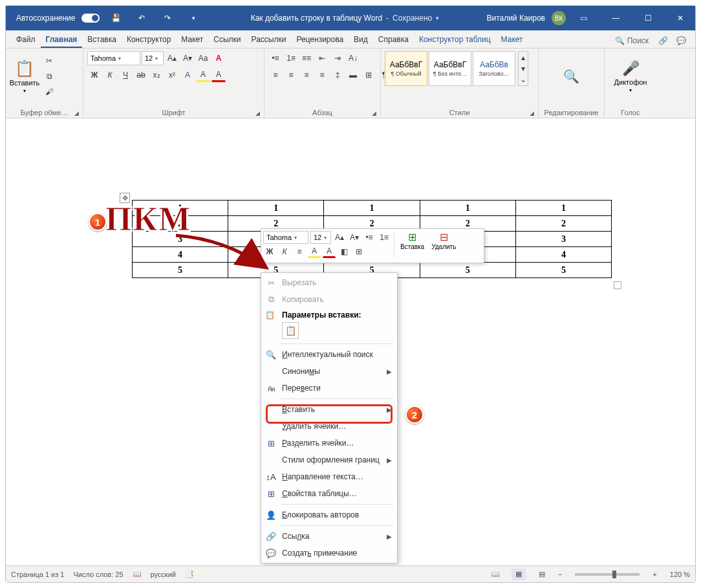  What do you see at coordinates (329, 443) in the screenshot?
I see `menu-split-cells: ⊞Разделить ячейки…` at bounding box center [329, 443].